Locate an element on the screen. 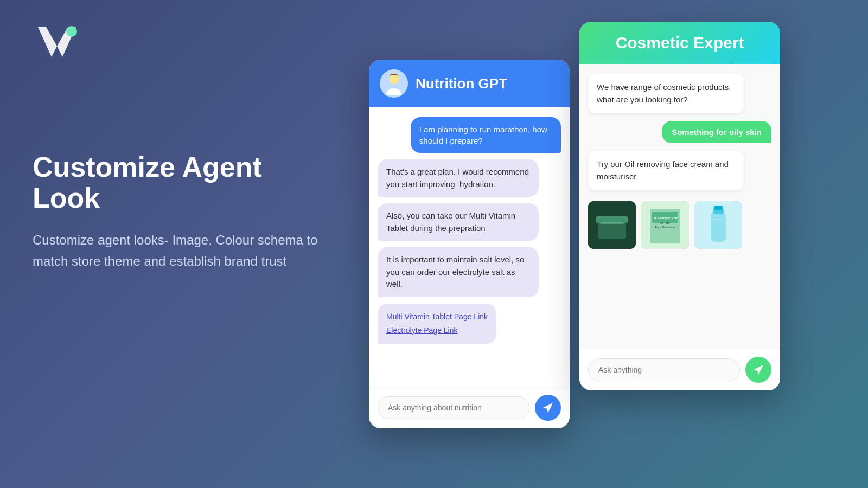 The width and height of the screenshot is (868, 488). cosmetic-header: Cosmetic Expert is located at coordinates (680, 43).